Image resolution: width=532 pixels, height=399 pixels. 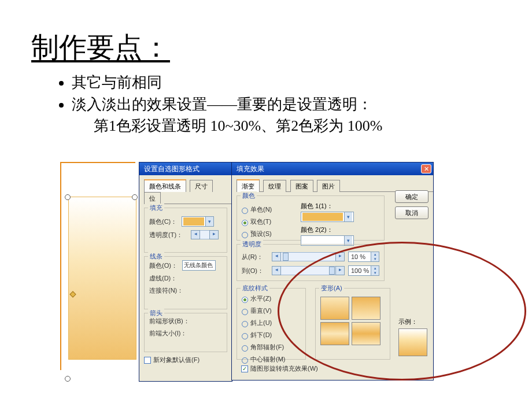 What do you see at coordinates (302, 116) in the screenshot?
I see `bullet-2: 淡入淡出的效果设置——重要的是设置透明： 第1色彩设置透明 10~30%、第2色…` at bounding box center [302, 116].